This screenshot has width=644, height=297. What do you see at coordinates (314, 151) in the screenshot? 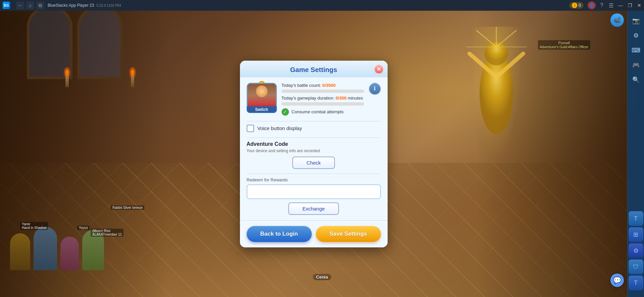
I see `adventure-code-desc: Your device and setting info are recorde…` at bounding box center [314, 151].